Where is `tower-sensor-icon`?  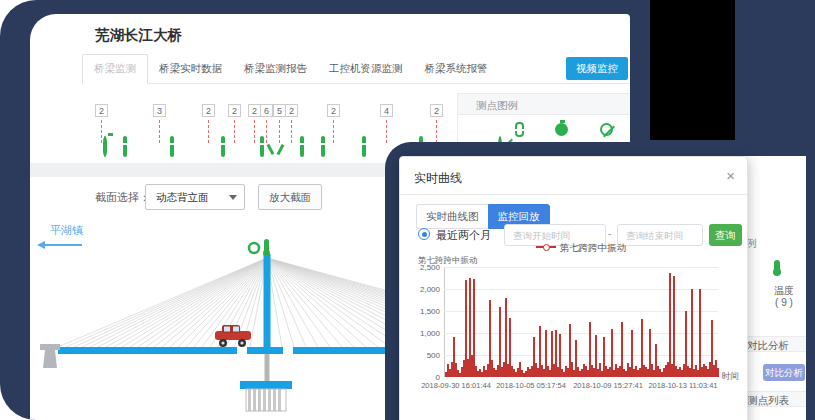
tower-sensor-icon is located at coordinates (254, 248).